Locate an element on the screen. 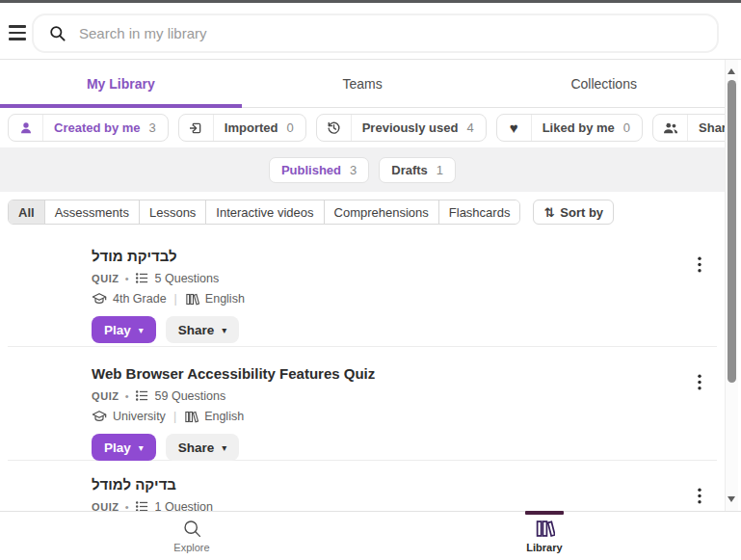  sort-icon: ⇅ is located at coordinates (549, 212).